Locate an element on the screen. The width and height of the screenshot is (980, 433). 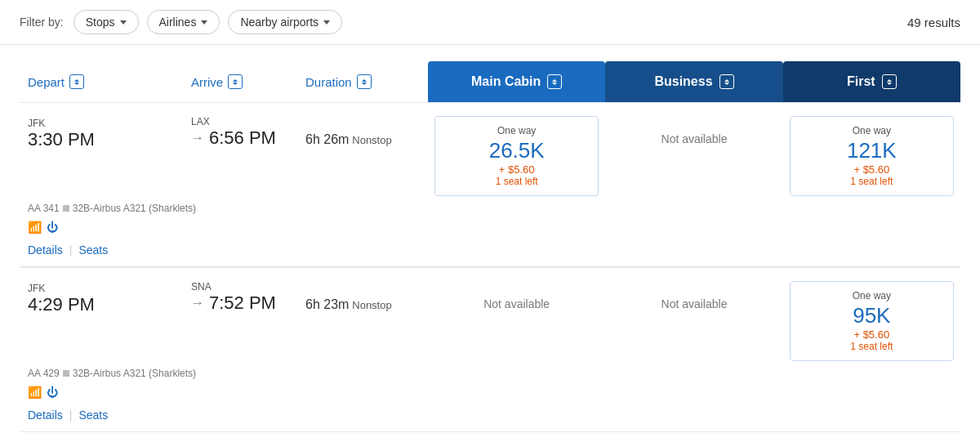
first-price-cell: One way 95K + $5.60 1 seat left is located at coordinates (872, 321).